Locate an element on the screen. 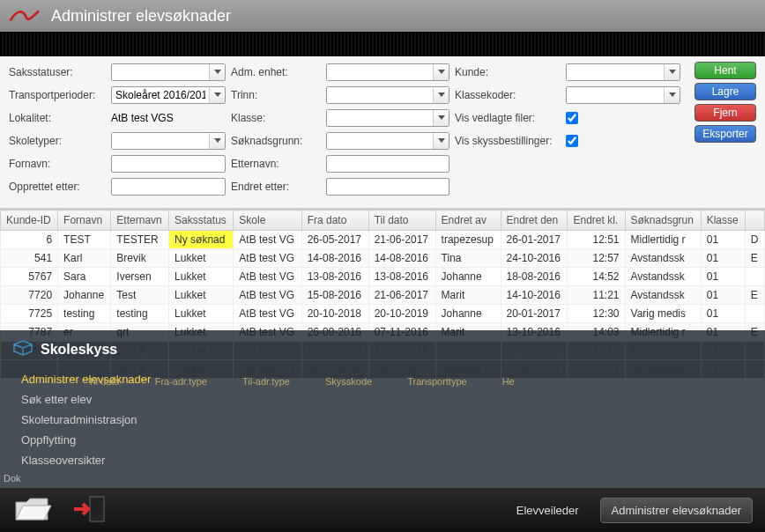 This screenshot has width=765, height=532. table-row: 541KarlBrevikLukketAtB test VG14-08-2016… is located at coordinates (382, 259).